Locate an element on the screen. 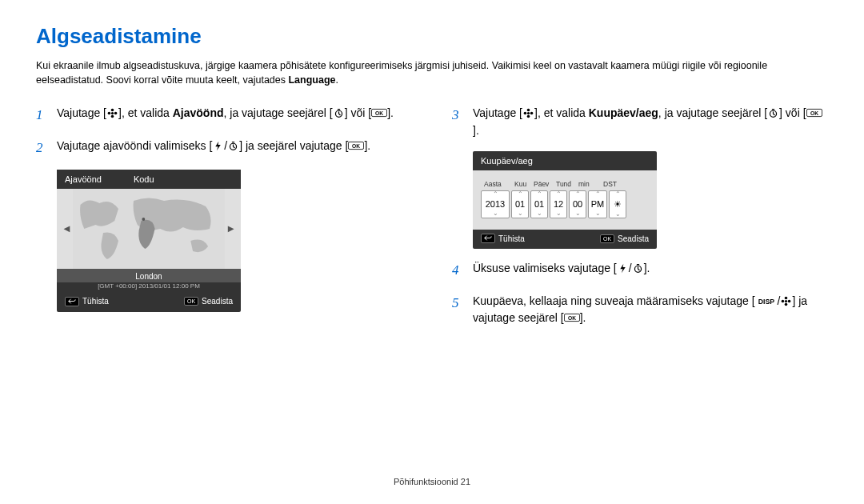 Image resolution: width=864 pixels, height=504 pixels. map-next: ► is located at coordinates (230, 229).